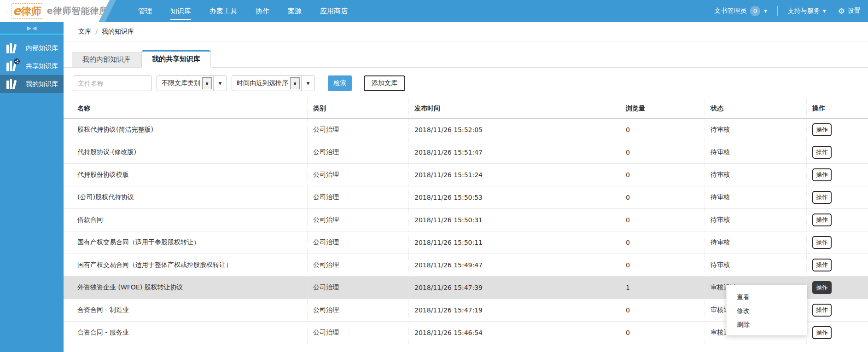  I want to click on sidebar-item-label: 共享知识库, so click(42, 66).